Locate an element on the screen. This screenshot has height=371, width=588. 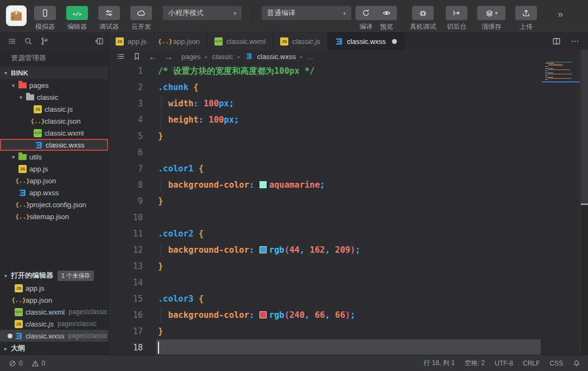
errors-icon is located at coordinates (12, 363).